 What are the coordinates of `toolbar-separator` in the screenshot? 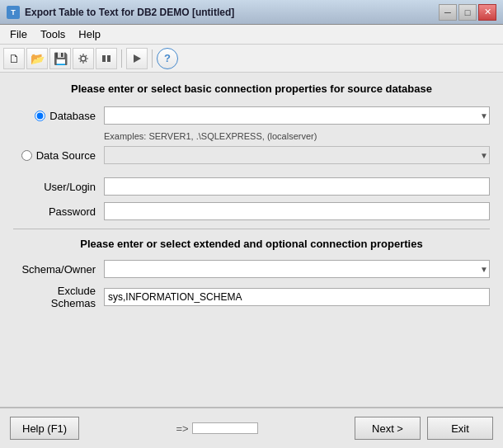 It's located at (122, 59).